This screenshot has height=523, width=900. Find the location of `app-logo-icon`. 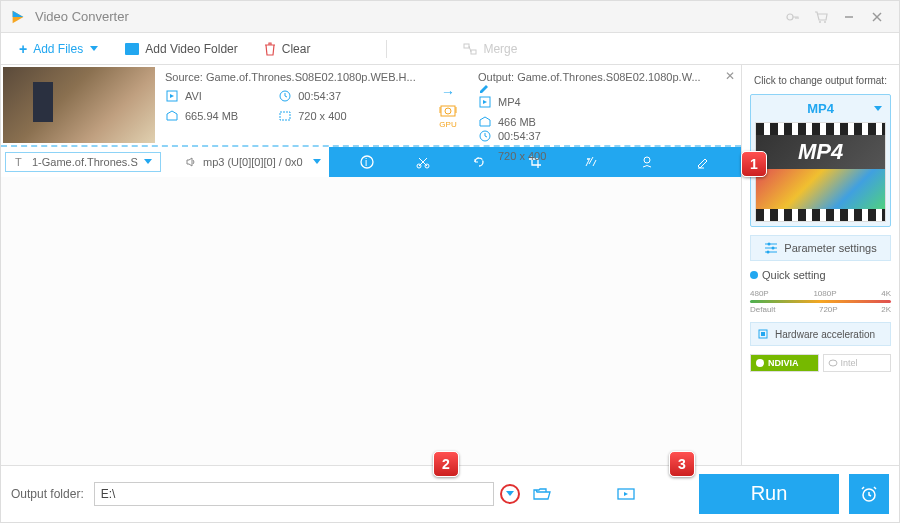

app-logo-icon is located at coordinates (18, 17).